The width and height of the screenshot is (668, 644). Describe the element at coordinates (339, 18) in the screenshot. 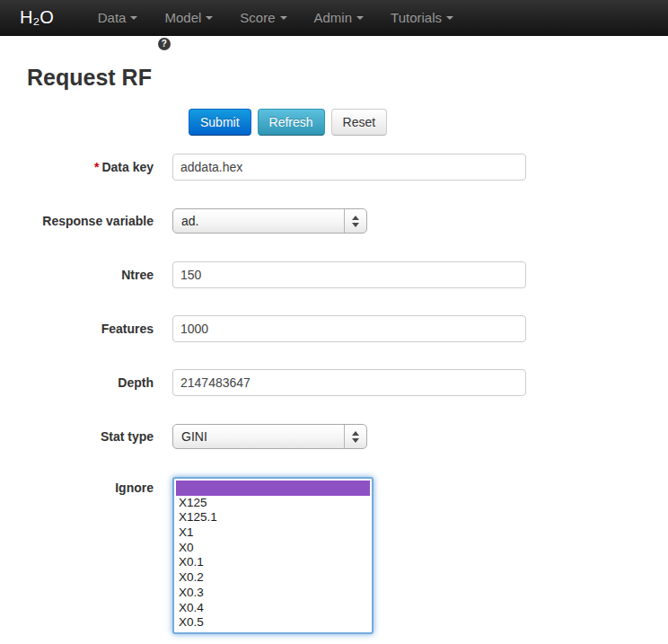

I see `nav-item-admin: Admin` at that location.